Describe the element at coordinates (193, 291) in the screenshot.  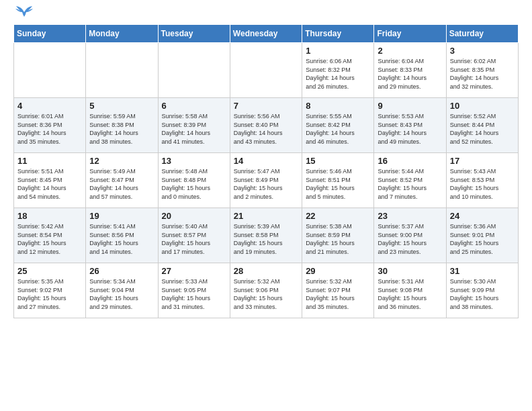
I see `cell-5-3: 27Sunrise: 5:33 AM Sunset: 9:05 PM Dayli…` at that location.